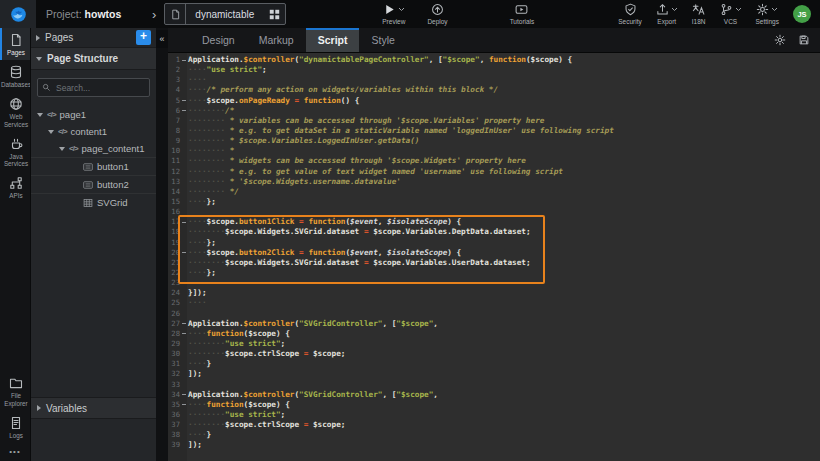 The image size is (820, 461). Describe the element at coordinates (804, 40) in the screenshot. I see `save-icon` at that location.